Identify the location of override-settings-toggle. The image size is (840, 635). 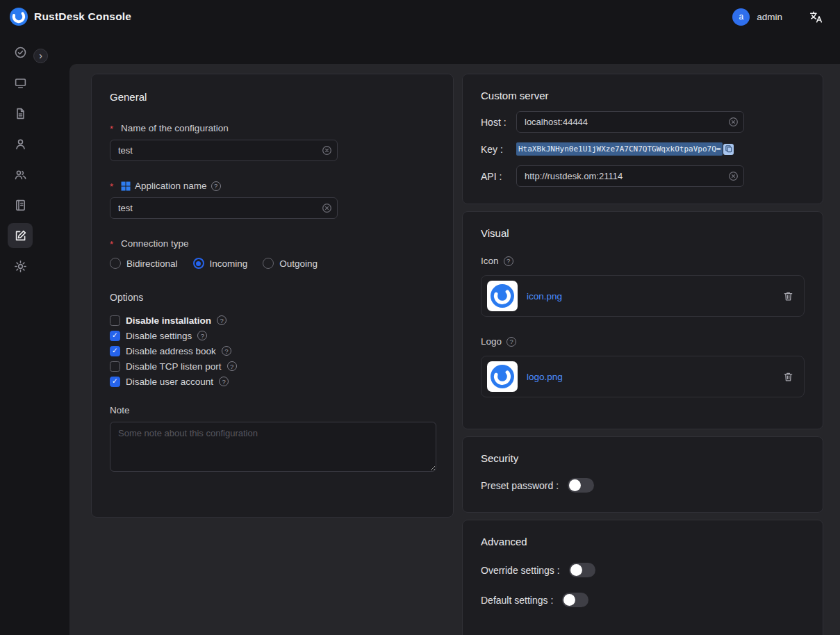
(582, 570).